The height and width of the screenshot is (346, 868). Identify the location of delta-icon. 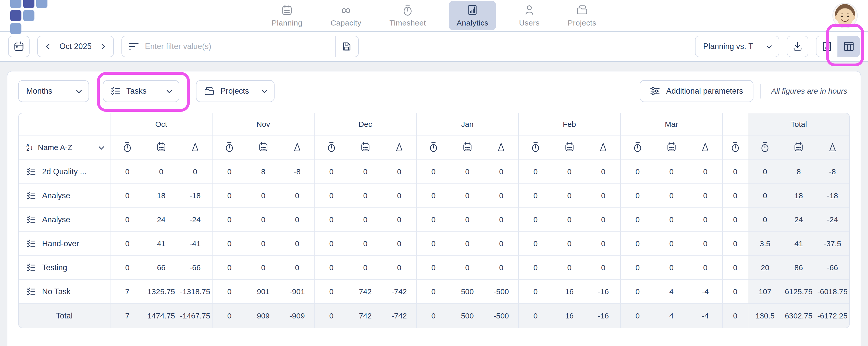
(603, 148).